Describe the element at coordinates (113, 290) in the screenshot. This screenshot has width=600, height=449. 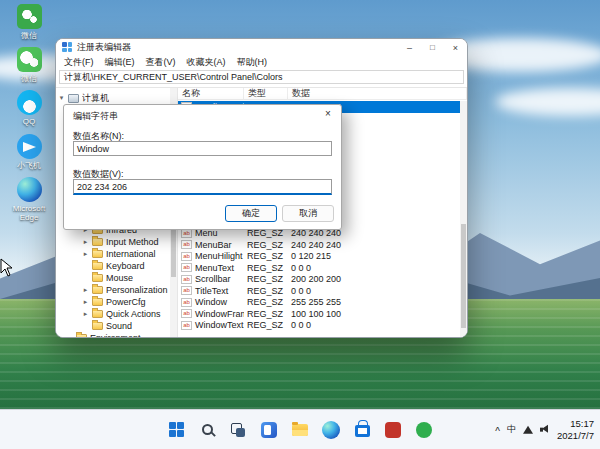
I see `tree-item: ▸Personalization` at that location.